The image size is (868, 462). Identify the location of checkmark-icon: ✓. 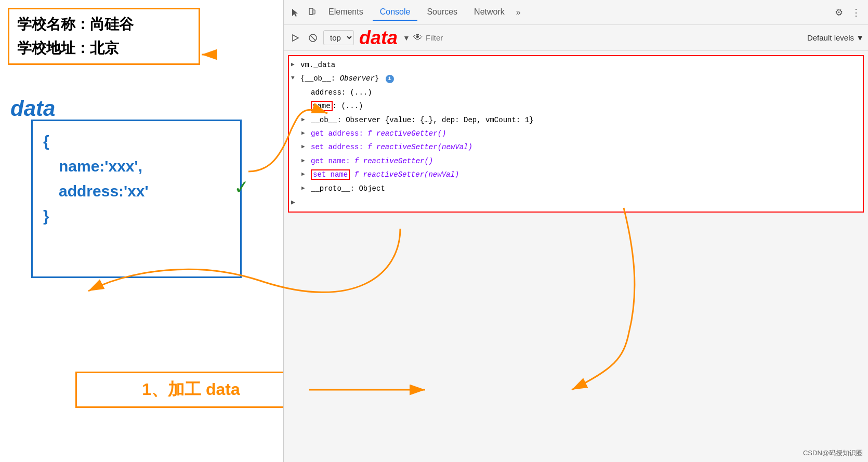
(242, 188).